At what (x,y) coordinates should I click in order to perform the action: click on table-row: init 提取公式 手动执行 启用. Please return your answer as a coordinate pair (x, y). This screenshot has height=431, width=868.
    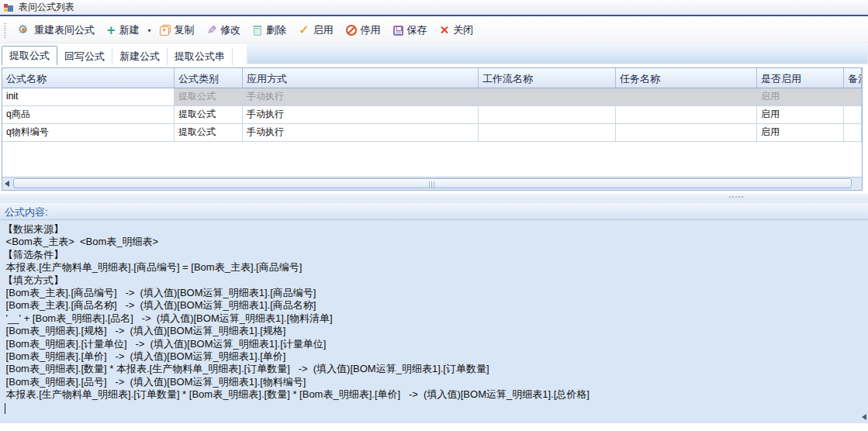
    Looking at the image, I should click on (432, 98).